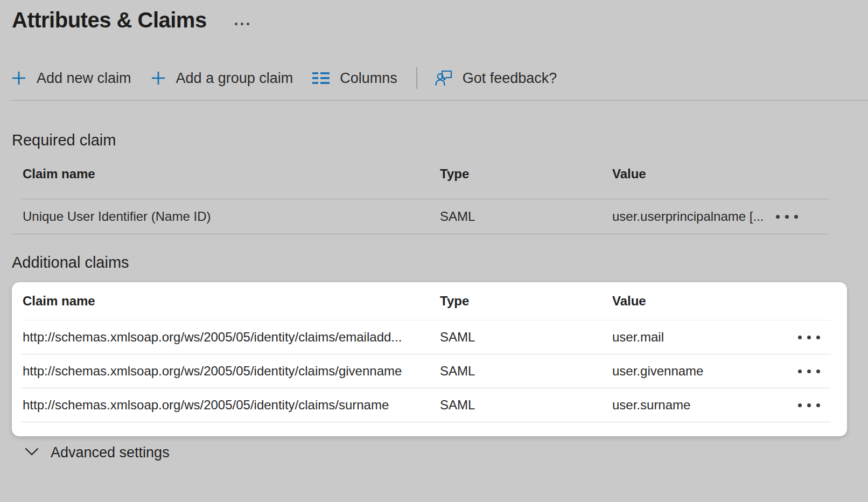 The image size is (868, 502). Describe the element at coordinates (420, 217) in the screenshot. I see `table-row: Unique User Identifier (Name ID) SAML us…` at that location.